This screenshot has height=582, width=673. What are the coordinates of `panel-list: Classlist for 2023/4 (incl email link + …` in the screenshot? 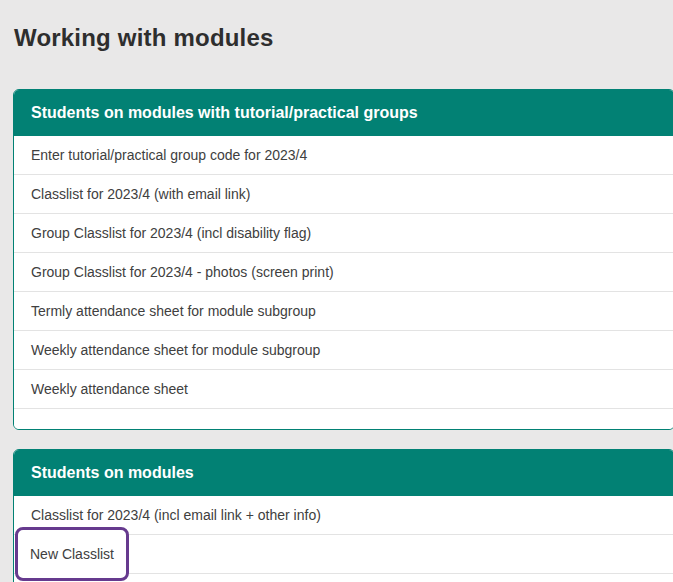 It's located at (344, 535).